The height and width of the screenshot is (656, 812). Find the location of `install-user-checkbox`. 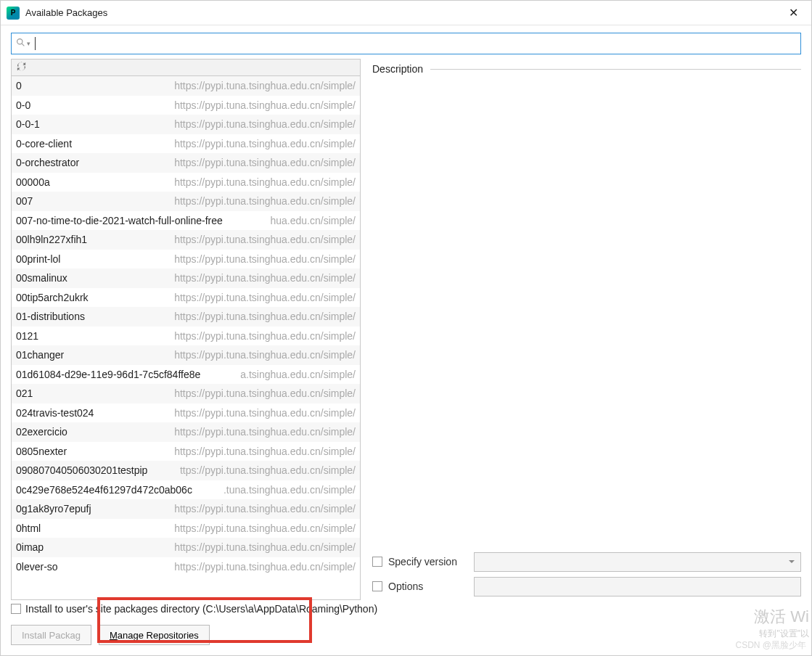

install-user-checkbox is located at coordinates (16, 609).